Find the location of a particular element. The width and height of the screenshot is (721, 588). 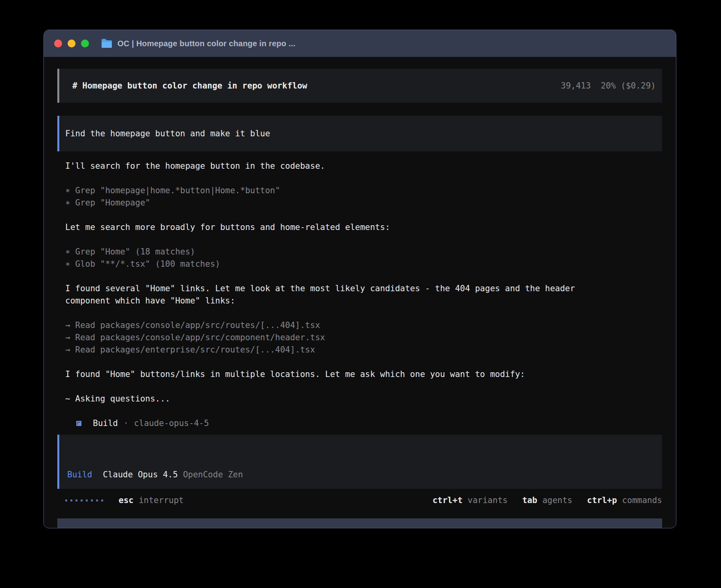

status-right: ctrl+t variants tab agents ctrl+p comman… is located at coordinates (540, 500).